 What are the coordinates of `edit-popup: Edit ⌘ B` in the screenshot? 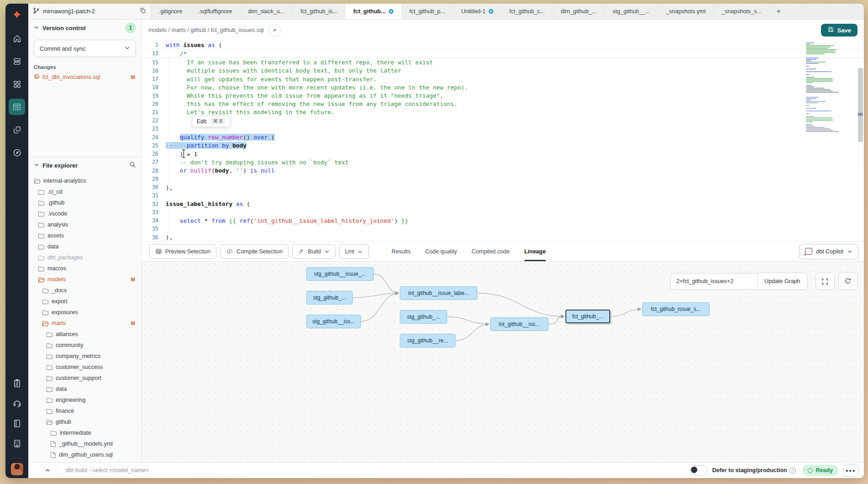 It's located at (211, 121).